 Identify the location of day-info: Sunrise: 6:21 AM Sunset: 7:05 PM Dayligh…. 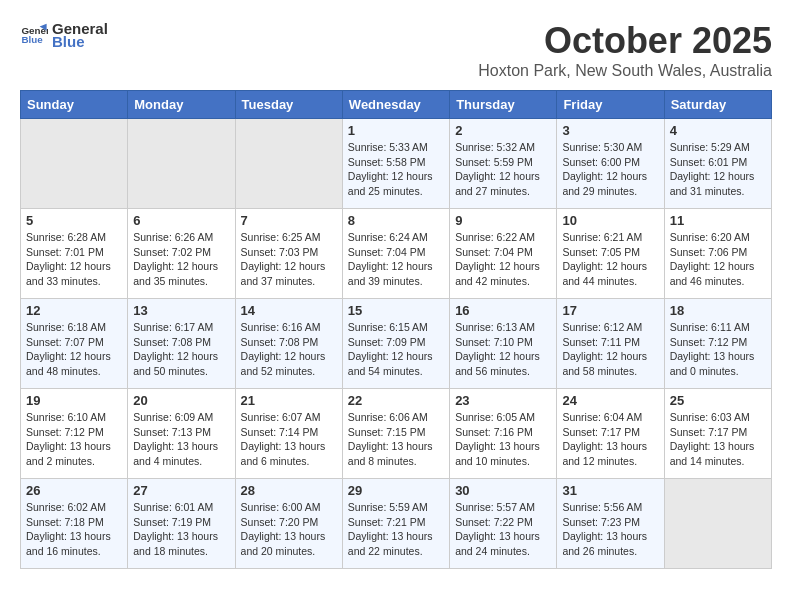
(610, 260).